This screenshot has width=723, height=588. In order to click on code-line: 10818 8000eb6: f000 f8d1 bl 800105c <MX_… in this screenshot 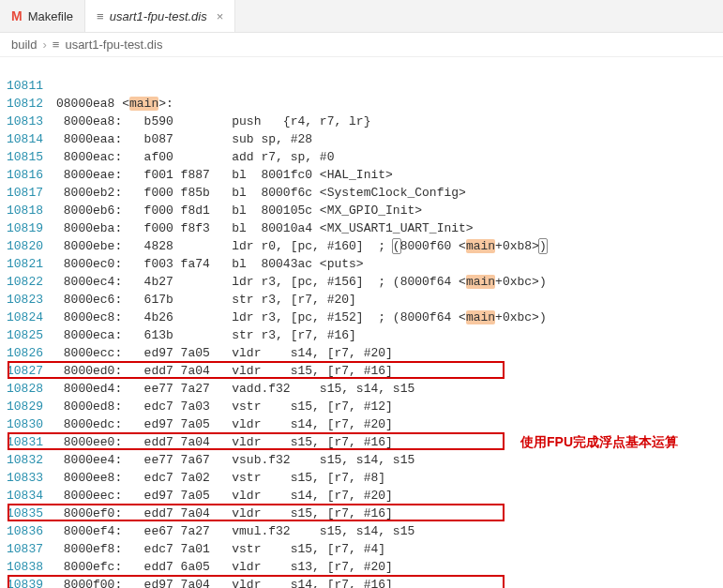, I will do `click(362, 210)`.